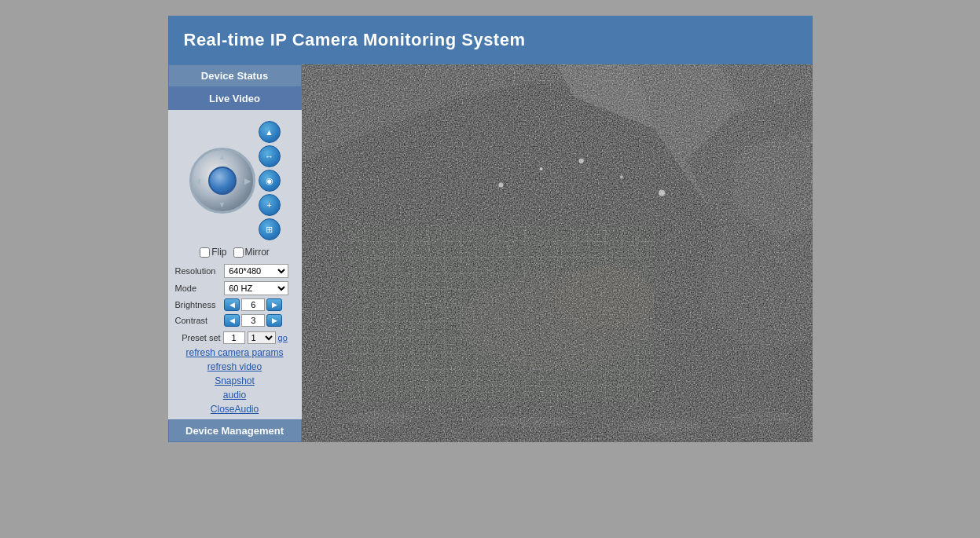 The width and height of the screenshot is (980, 538). What do you see at coordinates (204, 253) in the screenshot?
I see `flip-checkbox` at bounding box center [204, 253].